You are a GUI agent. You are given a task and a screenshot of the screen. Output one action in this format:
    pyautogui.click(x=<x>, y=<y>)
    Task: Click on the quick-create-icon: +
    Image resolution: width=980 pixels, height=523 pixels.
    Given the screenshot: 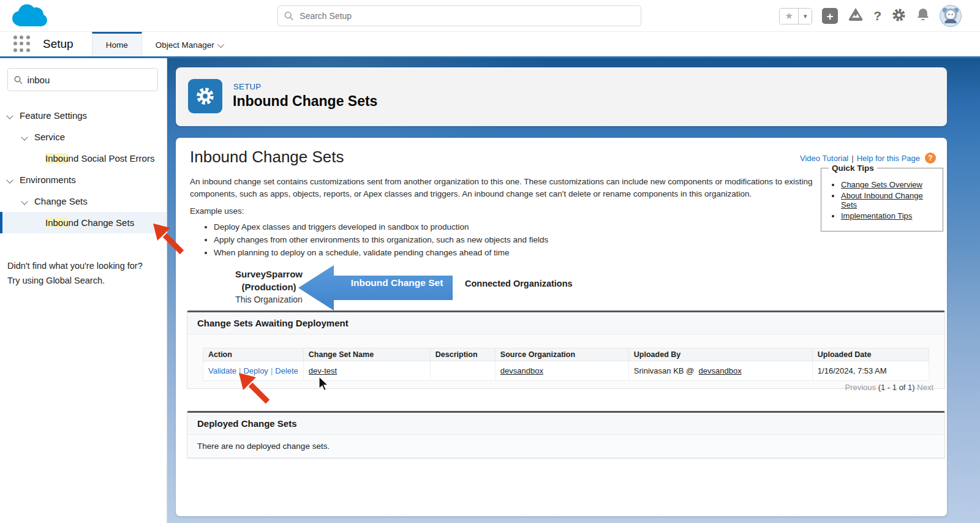 What is the action you would take?
    pyautogui.click(x=830, y=16)
    